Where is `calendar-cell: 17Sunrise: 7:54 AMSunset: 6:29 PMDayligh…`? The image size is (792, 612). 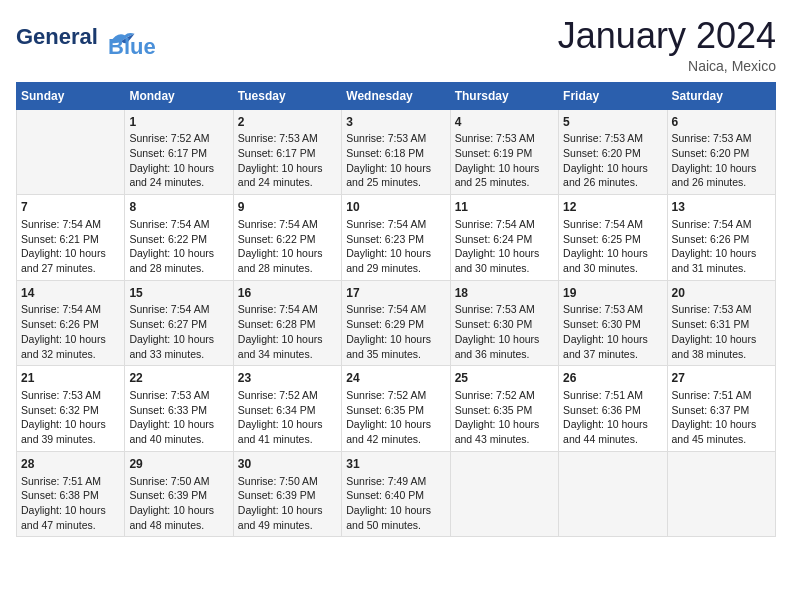 calendar-cell: 17Sunrise: 7:54 AMSunset: 6:29 PMDayligh… is located at coordinates (396, 323).